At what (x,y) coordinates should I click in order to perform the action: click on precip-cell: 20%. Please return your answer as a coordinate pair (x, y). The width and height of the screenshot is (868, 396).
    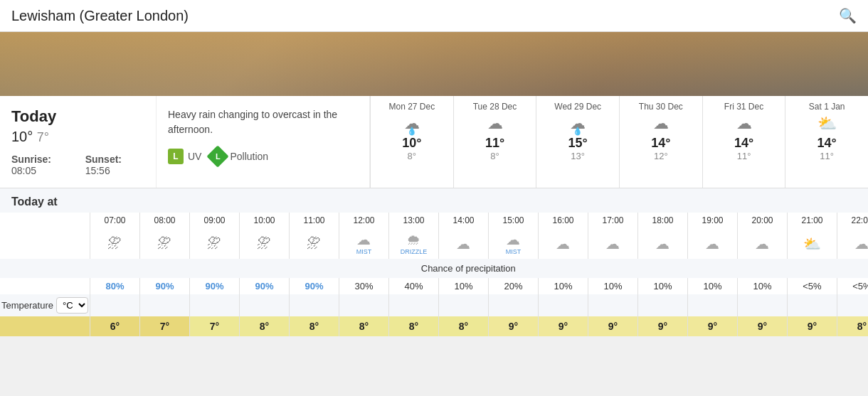
    Looking at the image, I should click on (513, 286).